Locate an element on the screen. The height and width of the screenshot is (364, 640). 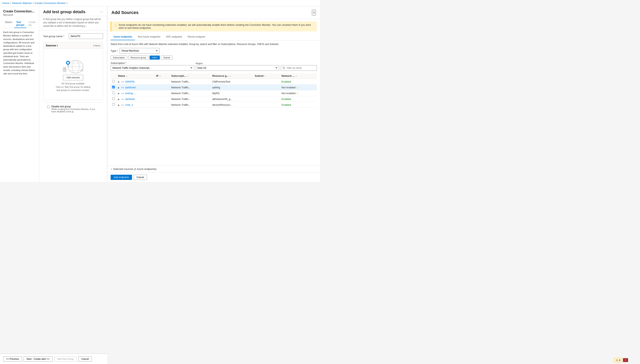
row1-network-status: Enabled is located at coordinates (286, 82).